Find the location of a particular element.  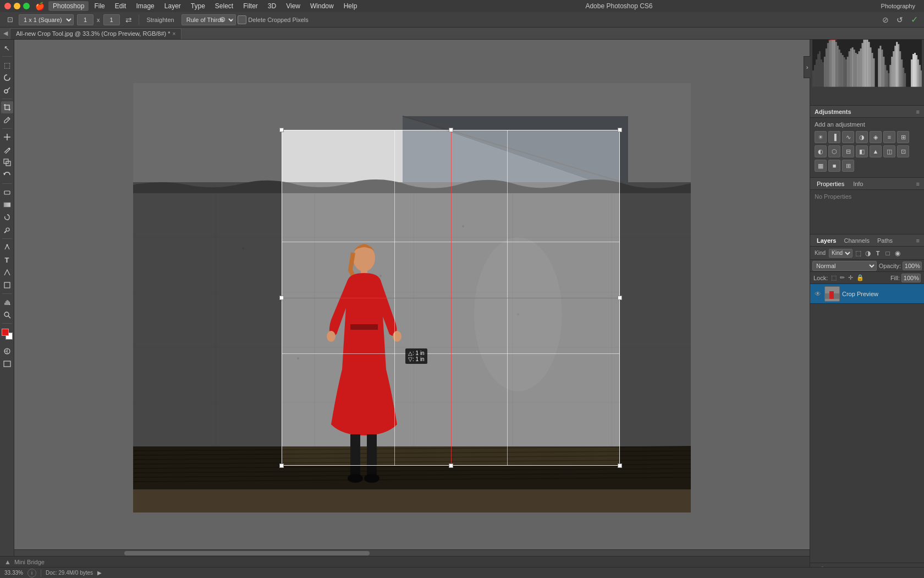

layer-filter-pixel: ⬚ is located at coordinates (858, 253).